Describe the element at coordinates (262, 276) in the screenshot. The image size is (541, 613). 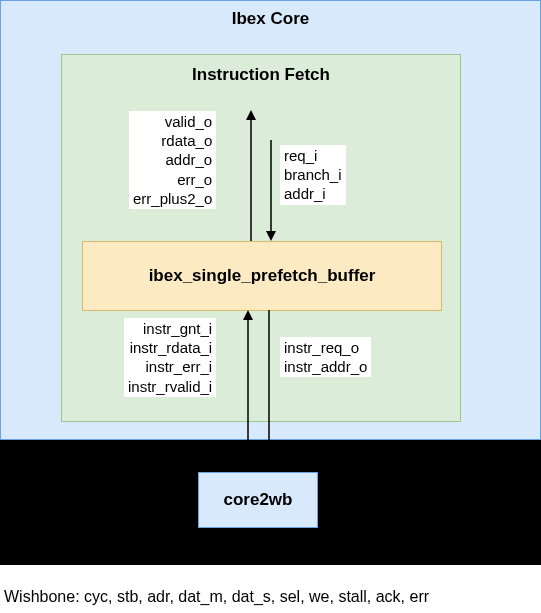
I see `prefetch-buffer-label: ibex_single_prefetch_buffer` at that location.